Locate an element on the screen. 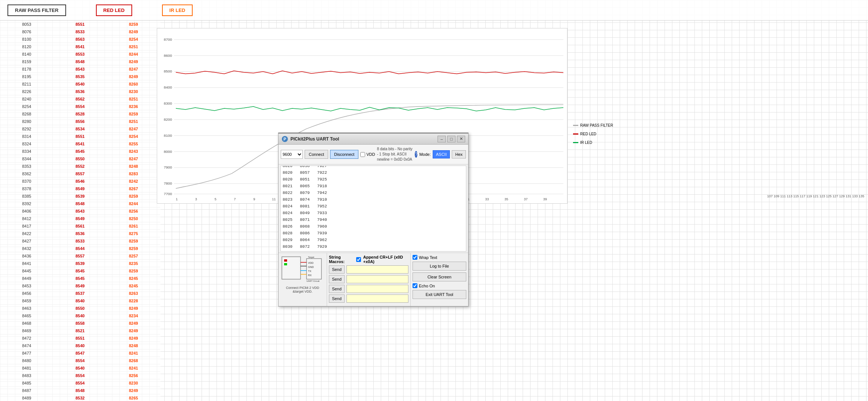 The image size is (868, 401). uart-window-buttons: – □ ✕ is located at coordinates (451, 139).